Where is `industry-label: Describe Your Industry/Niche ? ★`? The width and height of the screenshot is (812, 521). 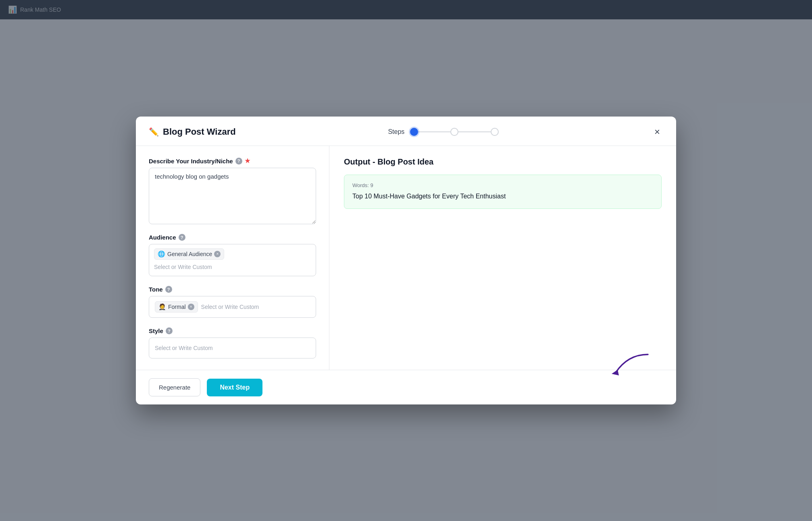
industry-label: Describe Your Industry/Niche ? ★ is located at coordinates (232, 161).